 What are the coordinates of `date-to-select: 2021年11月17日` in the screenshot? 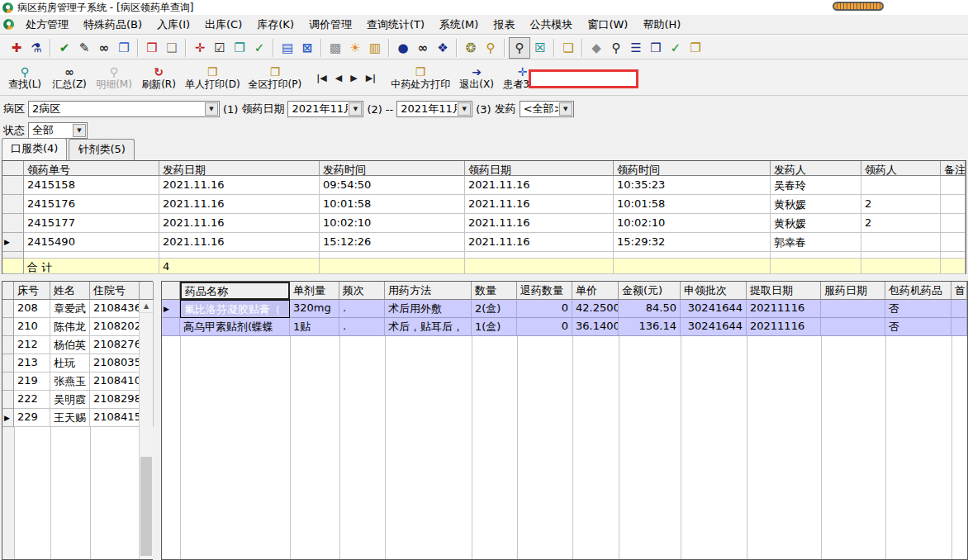 It's located at (434, 109).